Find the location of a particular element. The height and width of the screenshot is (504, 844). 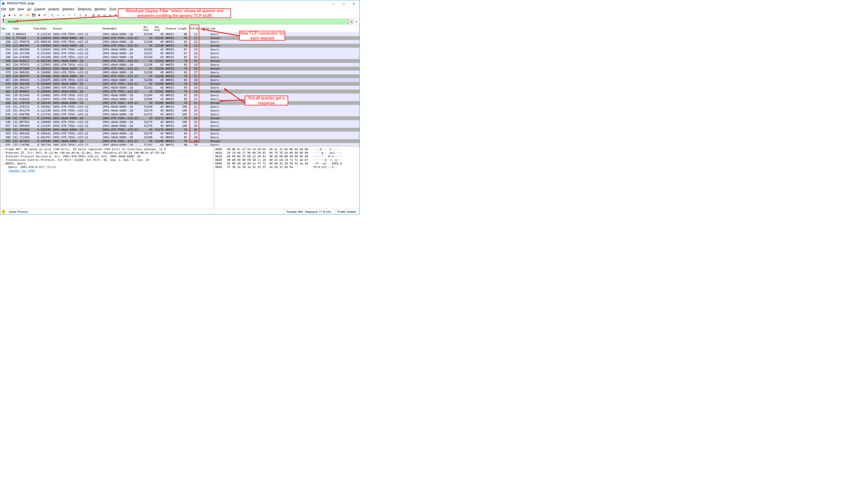

packet-details-pane: › Frame 467: 93 bytes on wire (744 bits)… is located at coordinates (107, 178).